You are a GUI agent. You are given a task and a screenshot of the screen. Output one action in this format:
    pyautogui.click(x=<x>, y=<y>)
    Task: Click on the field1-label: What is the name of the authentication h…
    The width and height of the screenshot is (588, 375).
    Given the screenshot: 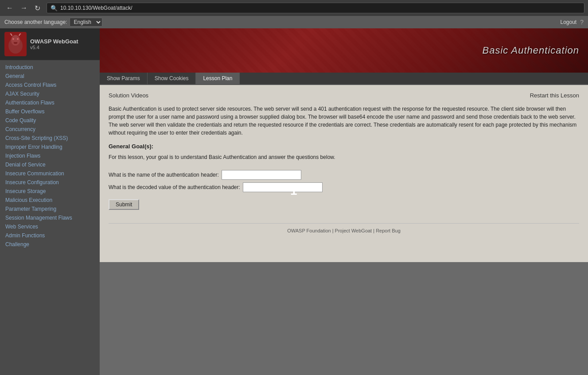 What is the action you would take?
    pyautogui.click(x=164, y=175)
    